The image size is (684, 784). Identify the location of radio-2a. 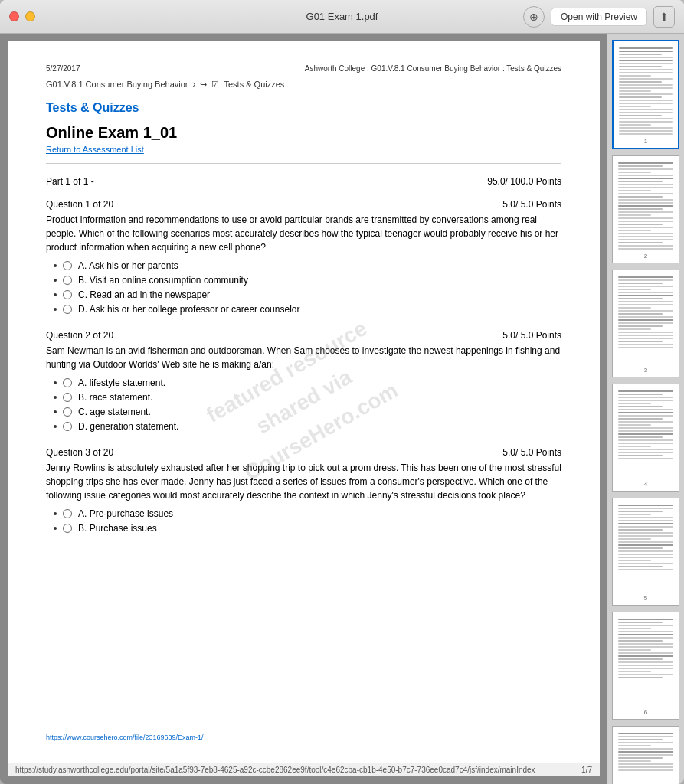
(67, 383).